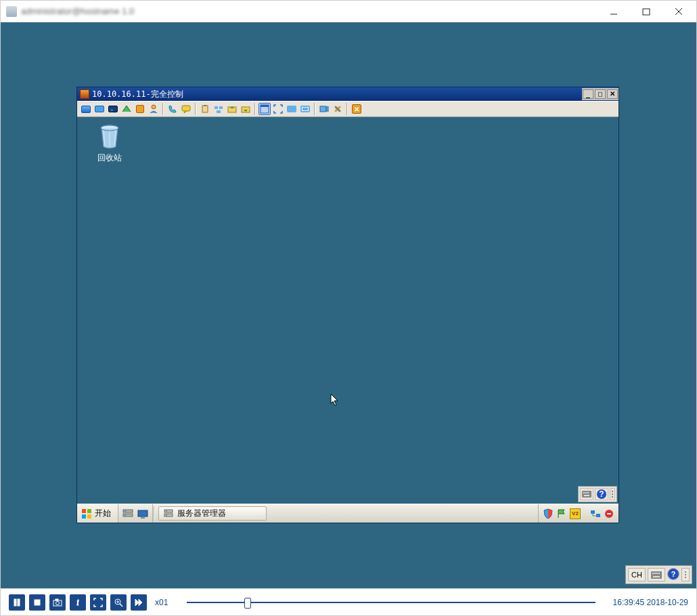  Describe the element at coordinates (656, 575) in the screenshot. I see `overlay-keyboard-icon` at that location.